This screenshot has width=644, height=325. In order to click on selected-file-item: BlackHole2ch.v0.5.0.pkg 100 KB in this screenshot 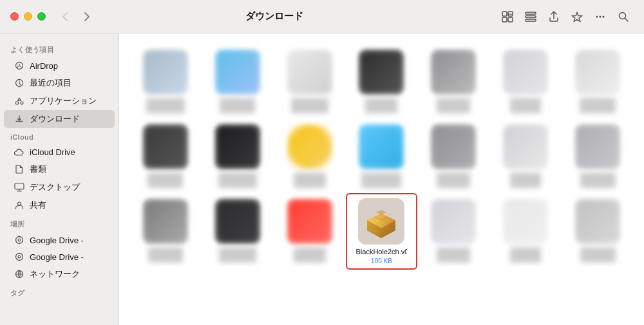, I will do `click(382, 232)`.